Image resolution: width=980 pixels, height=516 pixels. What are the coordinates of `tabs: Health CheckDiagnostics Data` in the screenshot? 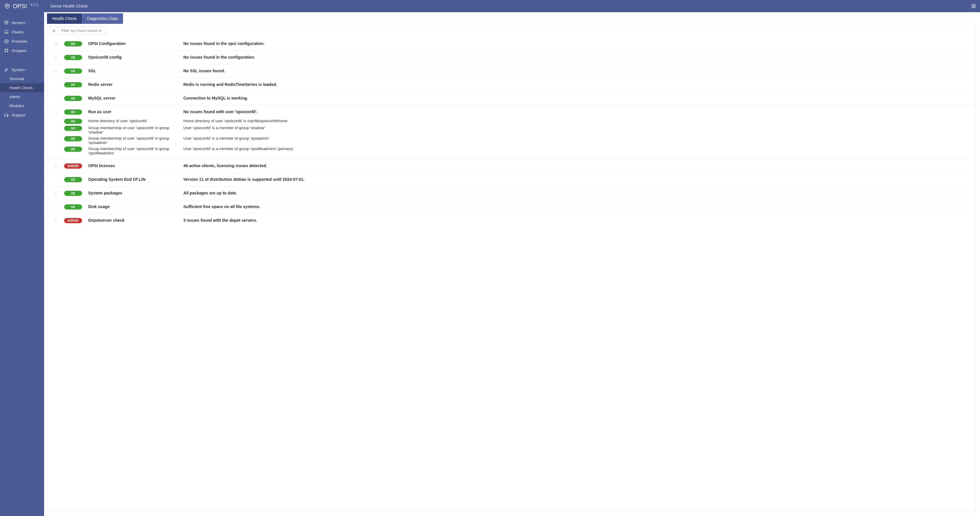 It's located at (511, 19).